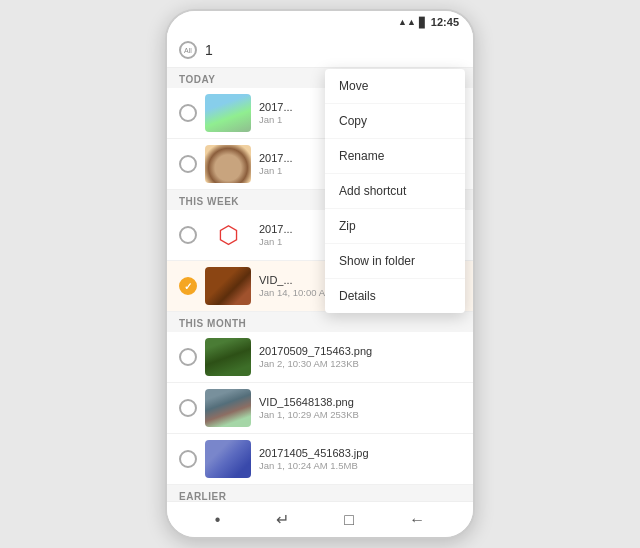 This screenshot has width=640, height=548. What do you see at coordinates (412, 22) in the screenshot?
I see `status-icons: ▲▲ ▊` at bounding box center [412, 22].